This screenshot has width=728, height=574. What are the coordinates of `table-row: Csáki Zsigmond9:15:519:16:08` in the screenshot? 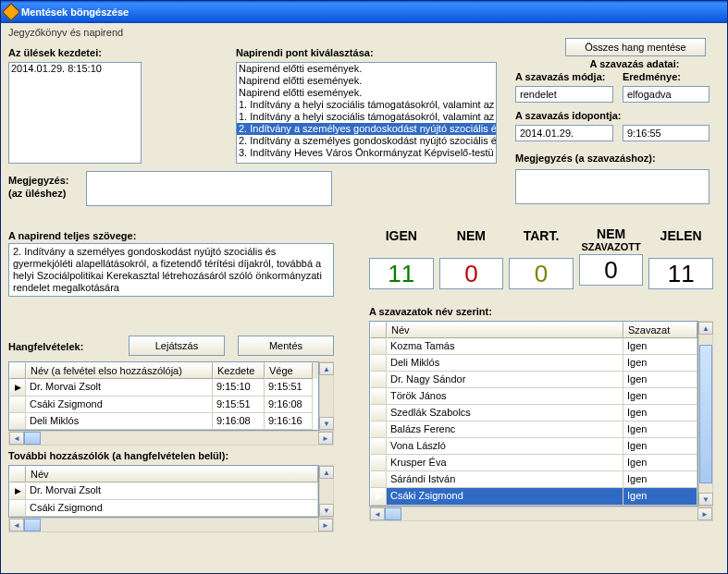 It's located at (164, 405).